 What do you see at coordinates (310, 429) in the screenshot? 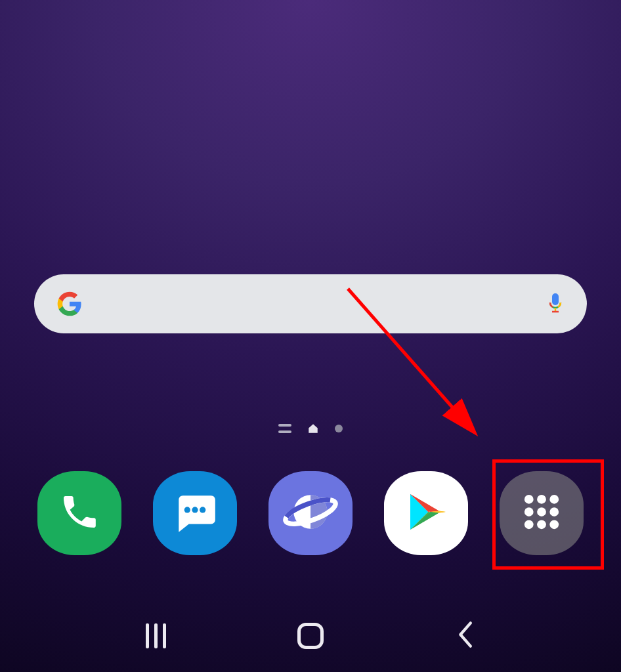
I see `home-page-indicator` at bounding box center [310, 429].